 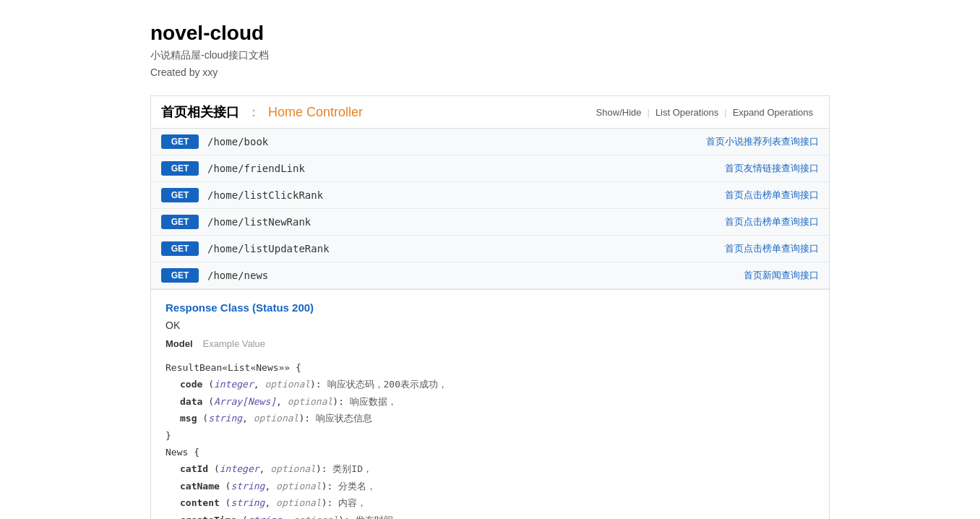 I want to click on endpoint-desc-4: 首页点击榜单查询接口, so click(x=772, y=249).